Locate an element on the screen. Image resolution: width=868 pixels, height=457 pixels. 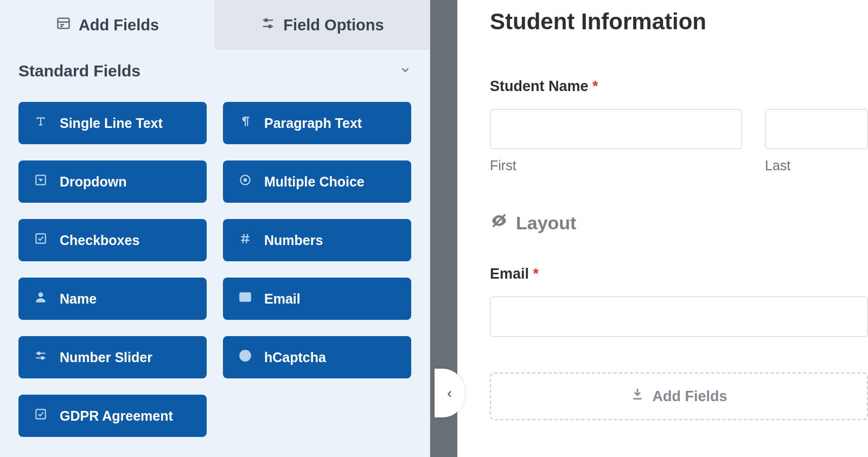
panel-gutter: ‹ is located at coordinates (444, 229).